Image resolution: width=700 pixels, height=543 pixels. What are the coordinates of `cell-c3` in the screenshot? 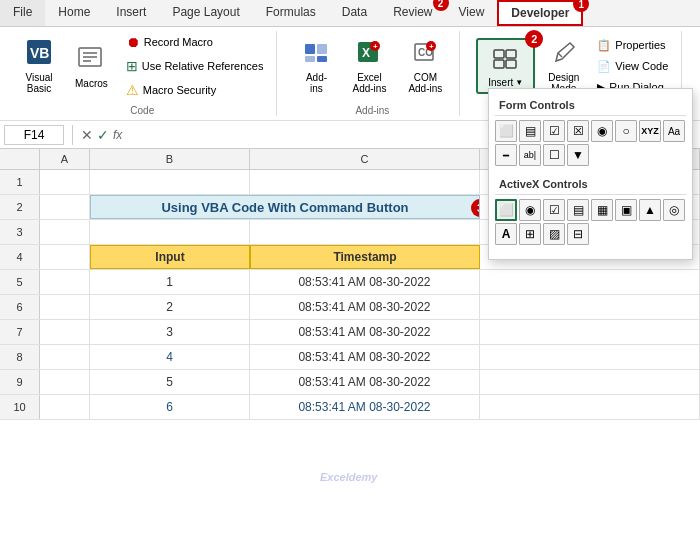 It's located at (365, 232).